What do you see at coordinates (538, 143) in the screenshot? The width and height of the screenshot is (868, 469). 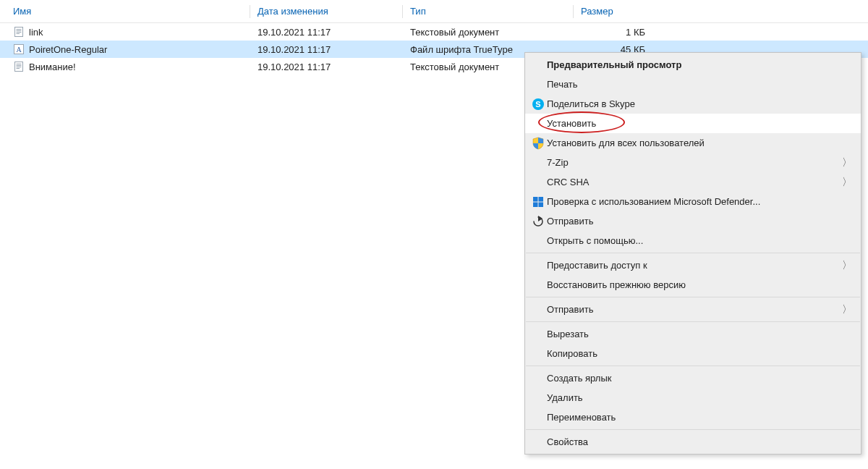 I see `shield-icon` at bounding box center [538, 143].